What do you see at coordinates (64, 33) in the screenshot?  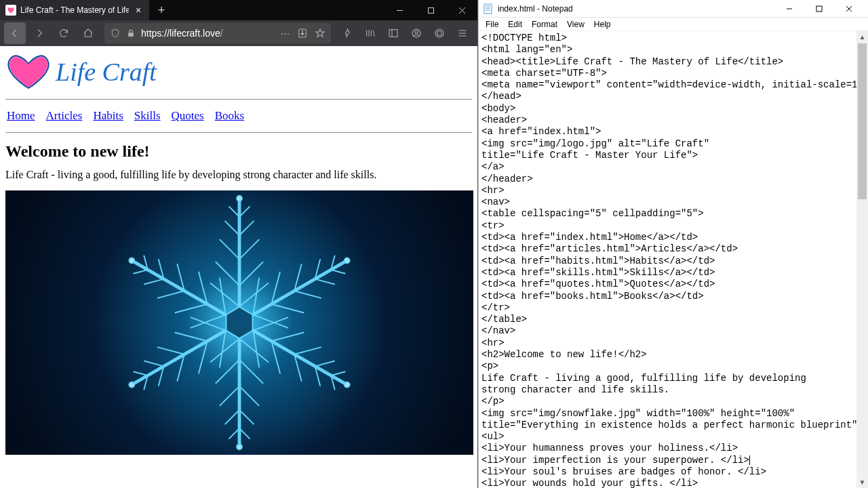 I see `reload-button` at bounding box center [64, 33].